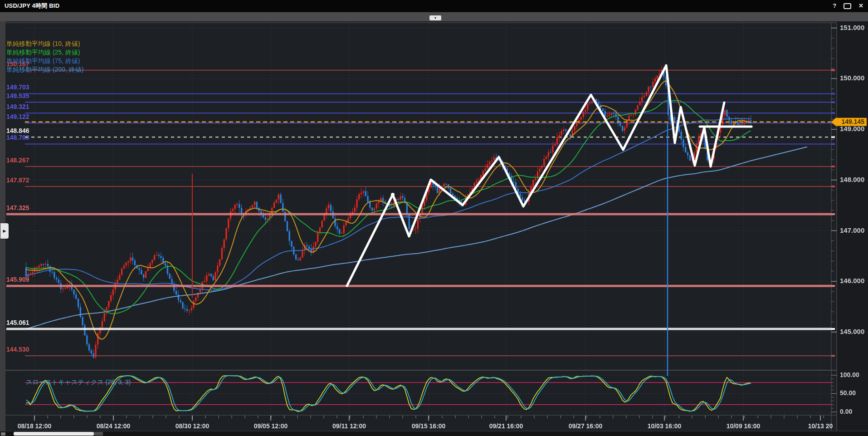 This screenshot has width=868, height=436. Describe the element at coordinates (861, 6) in the screenshot. I see `close-icon: ✕` at that location.